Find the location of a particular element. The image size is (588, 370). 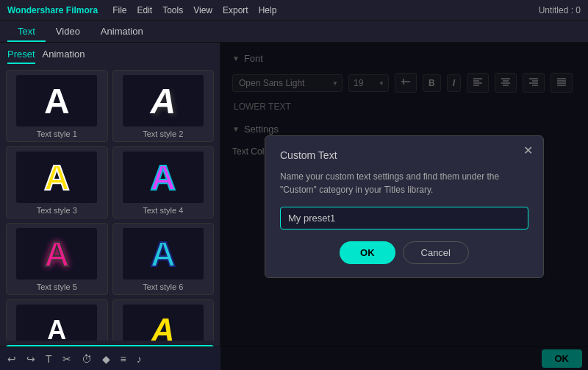

style-label-1: Text style 1 is located at coordinates (57, 134).